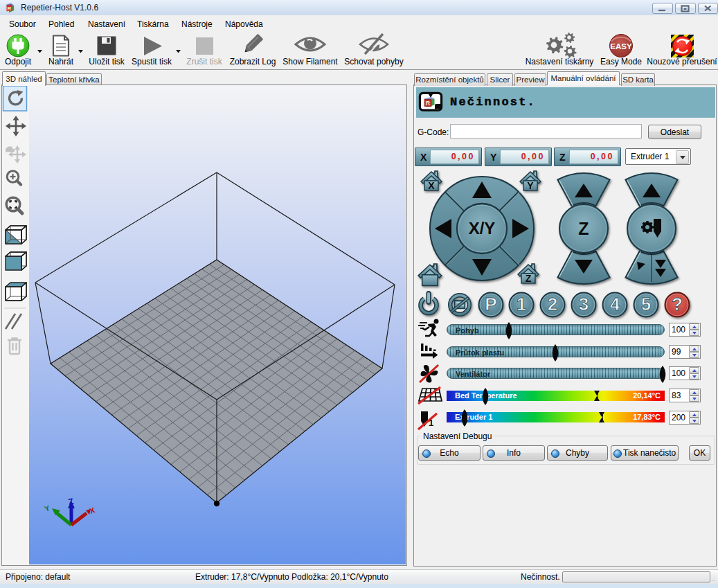  I want to click on svg-text: EASY, so click(621, 46).